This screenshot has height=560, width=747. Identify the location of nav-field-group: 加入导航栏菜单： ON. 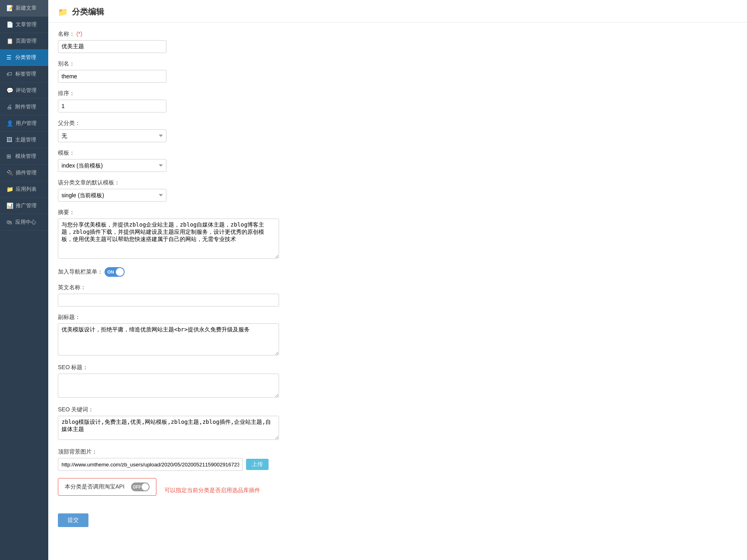
(193, 272).